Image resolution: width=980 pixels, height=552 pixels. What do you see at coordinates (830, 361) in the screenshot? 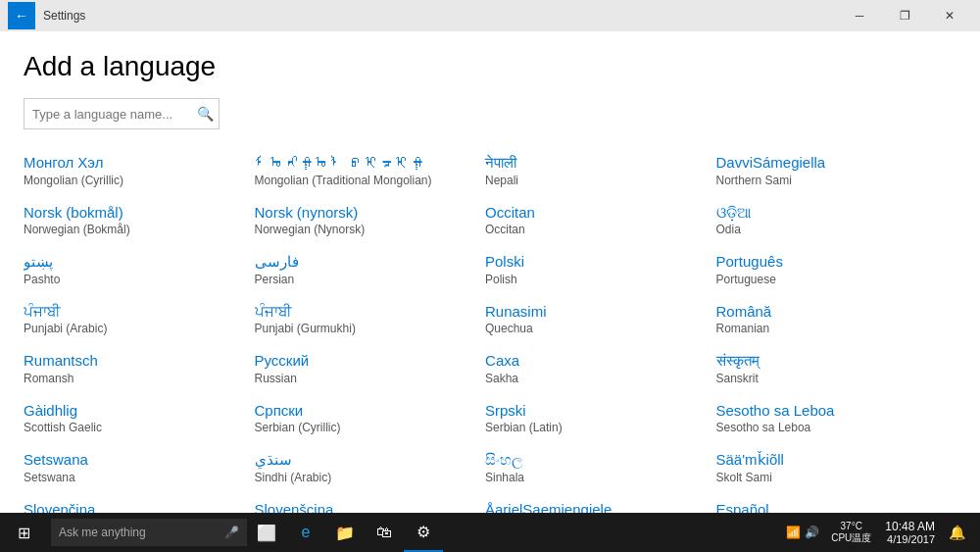
I see `language-native-name: संस्कृतम्` at bounding box center [830, 361].